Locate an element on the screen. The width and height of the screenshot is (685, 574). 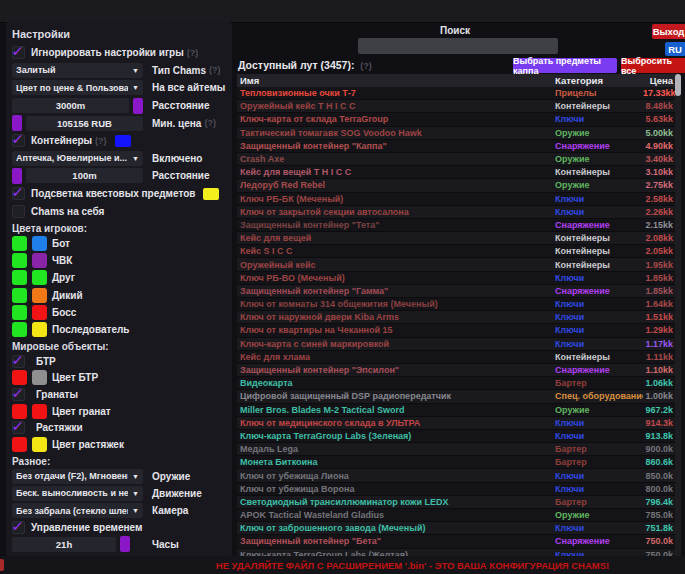
column-header-name: Имя is located at coordinates (396, 80).